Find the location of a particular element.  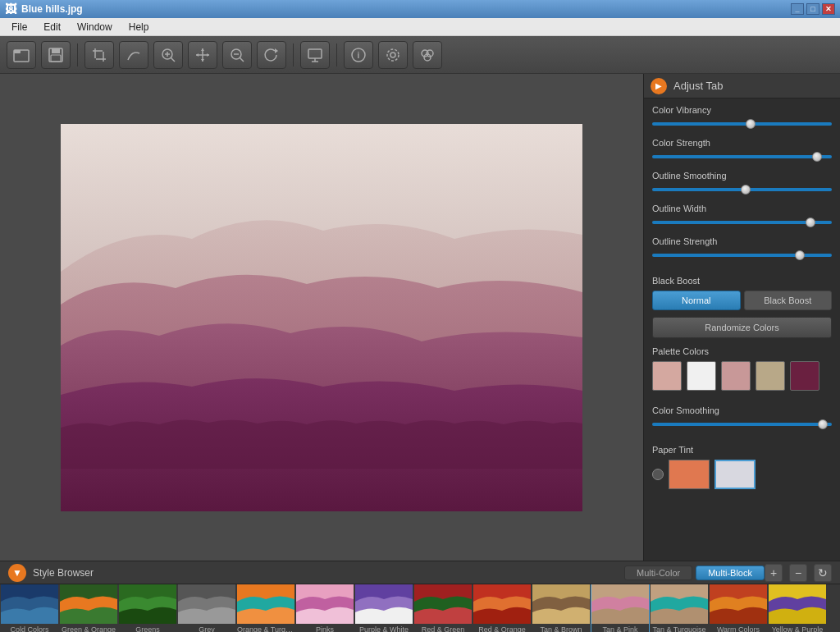

zoom-in-btn is located at coordinates (168, 55).